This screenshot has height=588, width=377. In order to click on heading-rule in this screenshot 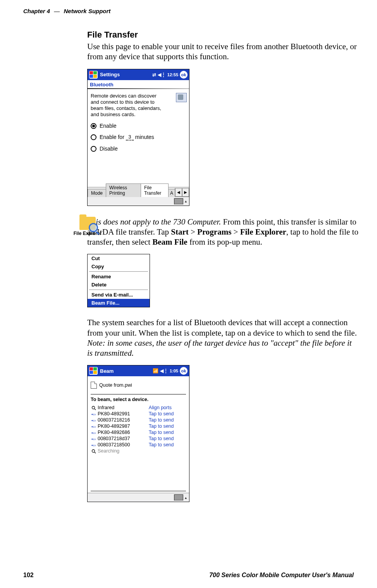, I will do `click(138, 89)`.